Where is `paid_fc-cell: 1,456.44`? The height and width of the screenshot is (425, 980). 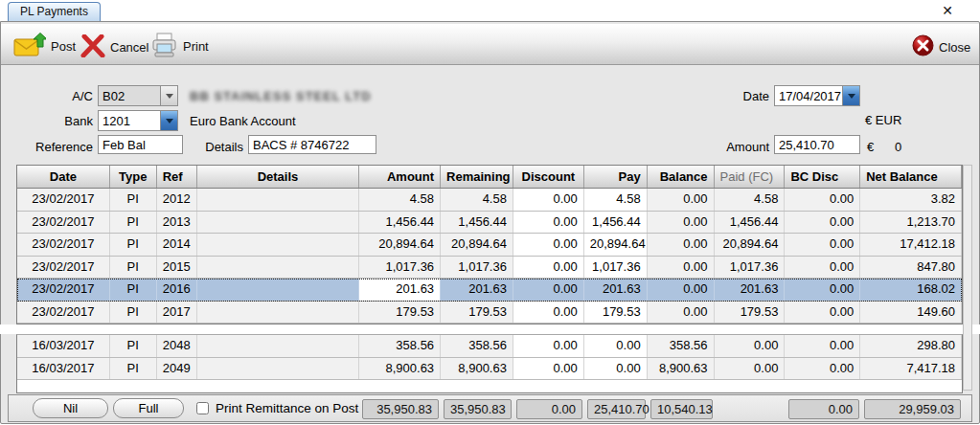
paid_fc-cell: 1,456.44 is located at coordinates (750, 222).